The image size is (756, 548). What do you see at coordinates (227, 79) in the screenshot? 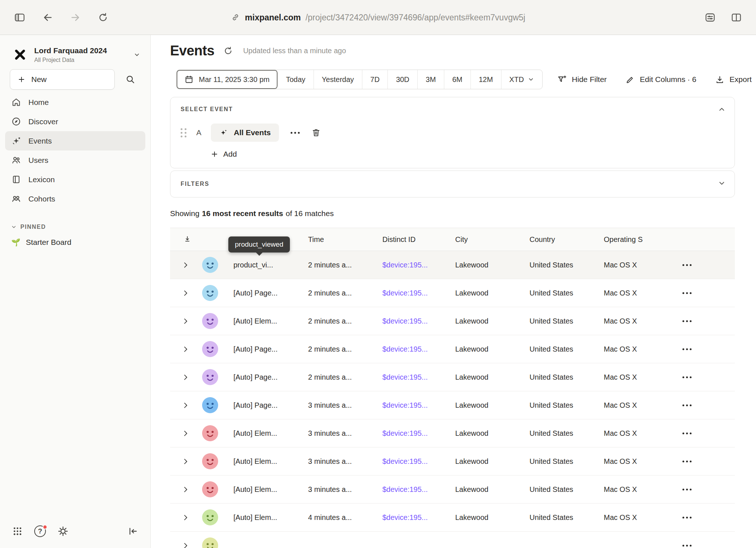
I see `date-picker-button: Mar 11, 2025 3:30 pm` at bounding box center [227, 79].